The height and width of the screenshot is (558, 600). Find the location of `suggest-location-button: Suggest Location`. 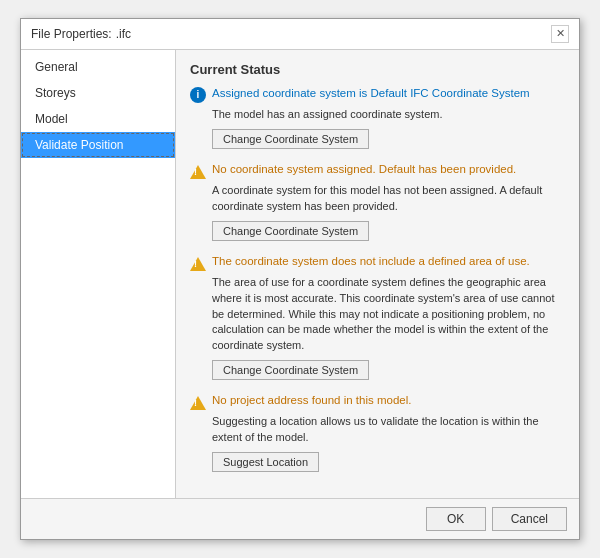

suggest-location-button: Suggest Location is located at coordinates (266, 462).